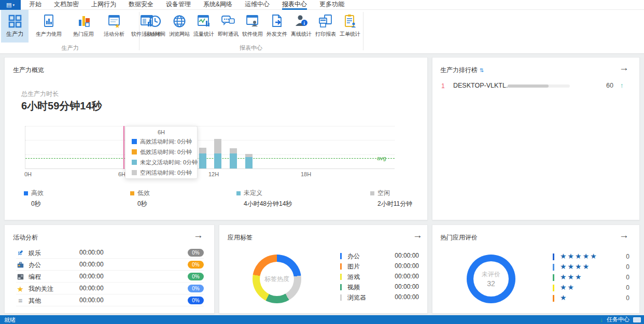 The image size is (644, 324). What do you see at coordinates (257, 5) in the screenshot?
I see `menu-item-ops-center: 运维中心` at bounding box center [257, 5].